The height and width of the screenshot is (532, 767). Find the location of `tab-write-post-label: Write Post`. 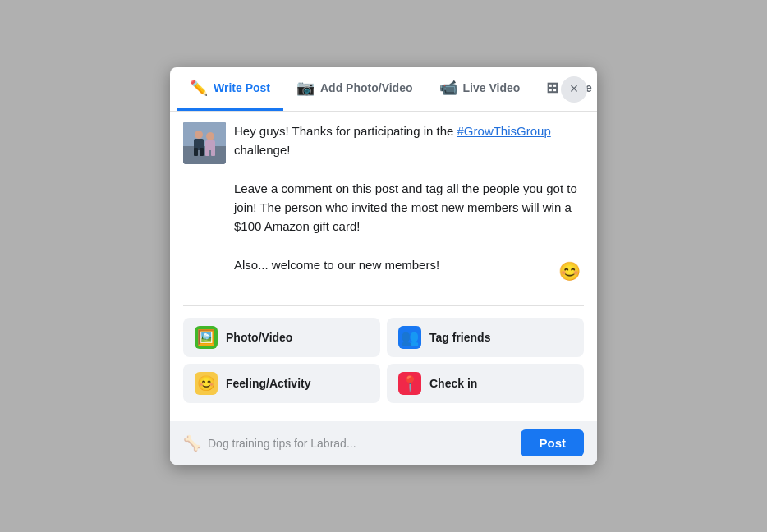

tab-write-post-label: Write Post is located at coordinates (241, 88).